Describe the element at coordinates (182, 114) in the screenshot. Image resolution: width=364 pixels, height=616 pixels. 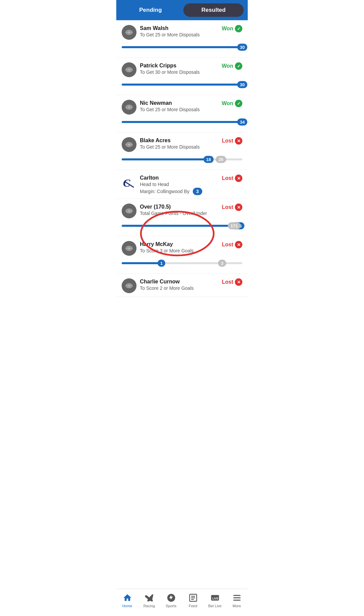
I see `bet-item-nic-newman: Nic Newman To Get 25 or More Disposals W…` at that location.